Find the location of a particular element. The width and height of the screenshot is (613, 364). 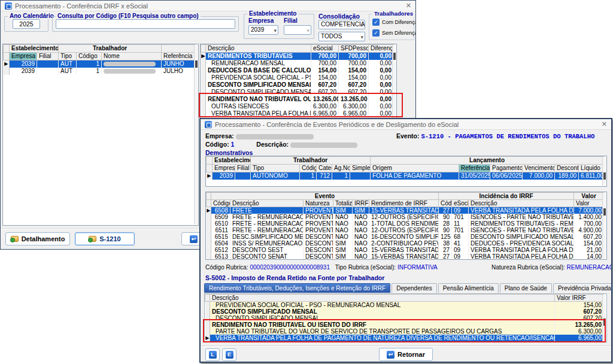

filial-select: ▾ is located at coordinates (298, 30).